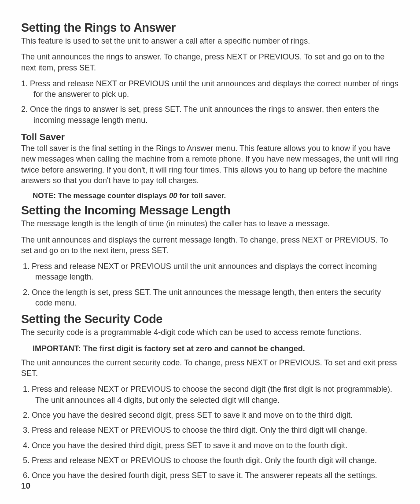 Image resolution: width=420 pixels, height=504 pixels. Describe the element at coordinates (210, 368) in the screenshot. I see `paragraph: The unit announces the current security …` at that location.